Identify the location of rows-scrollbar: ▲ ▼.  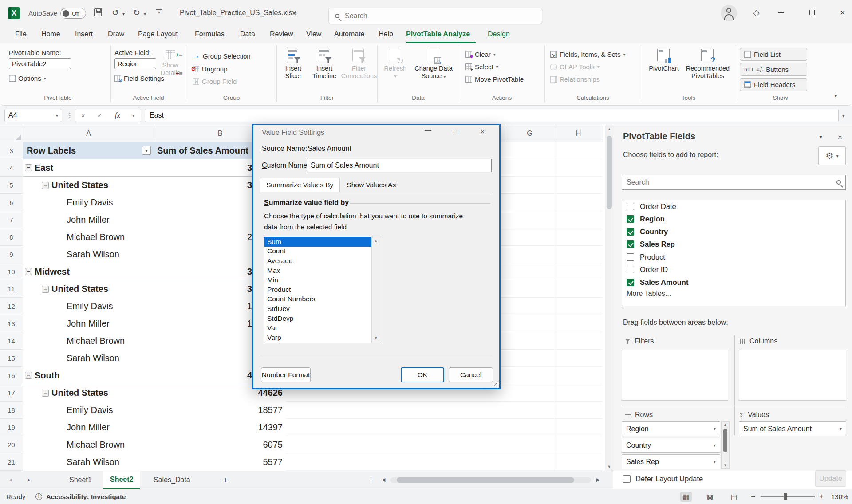
(725, 445).